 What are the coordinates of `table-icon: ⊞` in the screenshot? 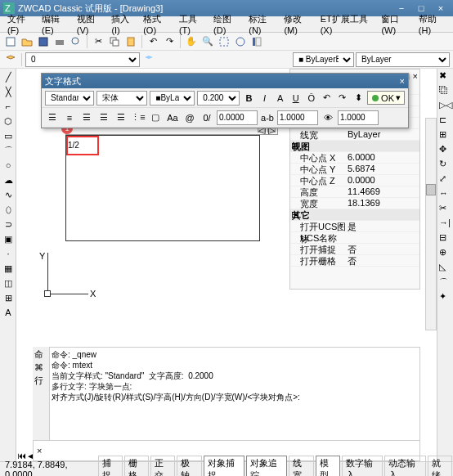 It's located at (8, 298).